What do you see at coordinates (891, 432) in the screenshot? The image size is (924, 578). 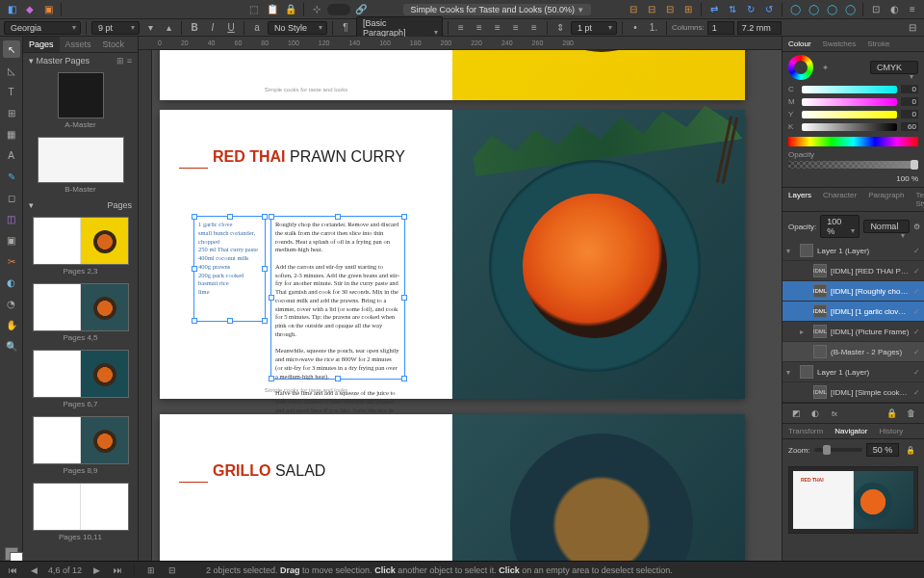 I see `tab-history: History` at bounding box center [891, 432].